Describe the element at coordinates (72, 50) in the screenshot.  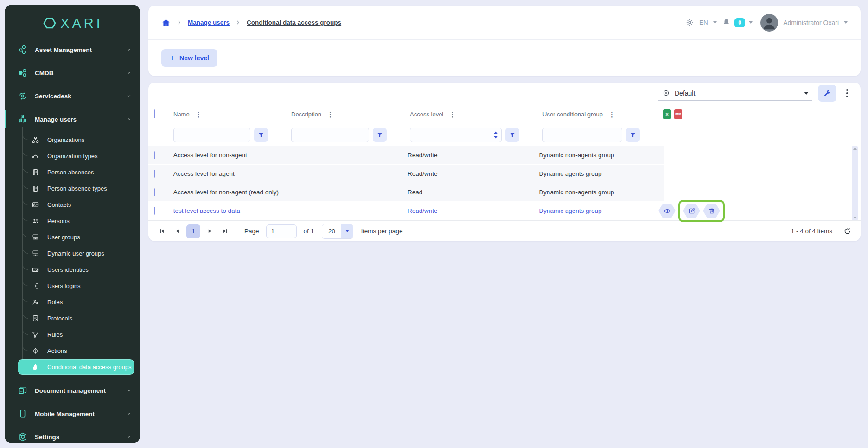
I see `sidebar-item-asset-management: Asset Management` at that location.